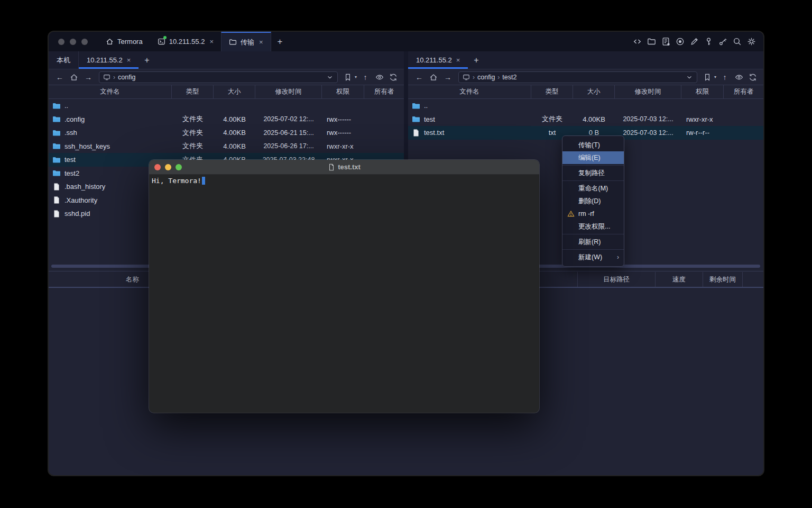 Image resolution: width=812 pixels, height=508 pixels. Describe the element at coordinates (593, 242) in the screenshot. I see `menu-item-refresh: 刷新(R)` at that location.